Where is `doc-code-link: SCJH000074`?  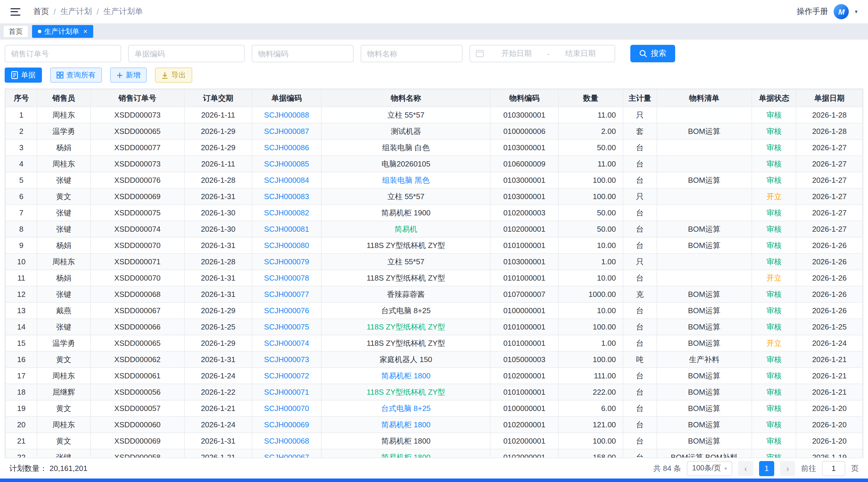
doc-code-link: SCJH000074 is located at coordinates (286, 343).